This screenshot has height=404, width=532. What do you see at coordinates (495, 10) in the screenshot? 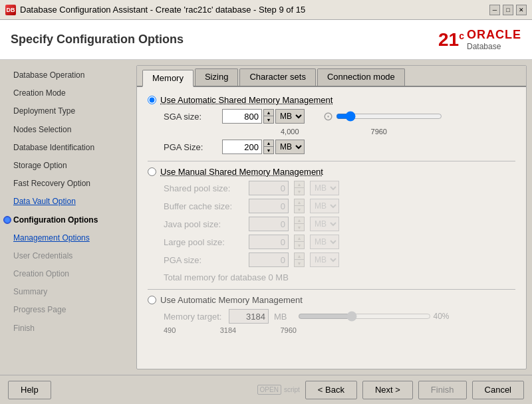
I see `minimize-button: ─` at bounding box center [495, 10].